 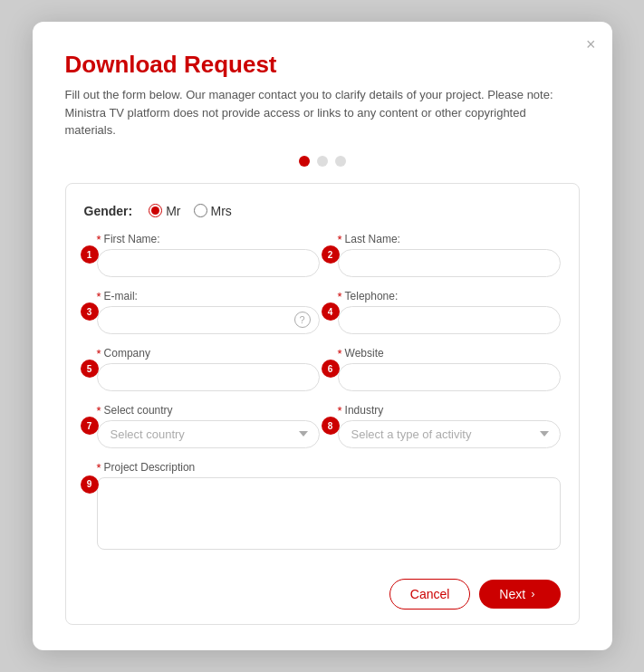 I want to click on gender-mr-label: Mr, so click(x=173, y=211).